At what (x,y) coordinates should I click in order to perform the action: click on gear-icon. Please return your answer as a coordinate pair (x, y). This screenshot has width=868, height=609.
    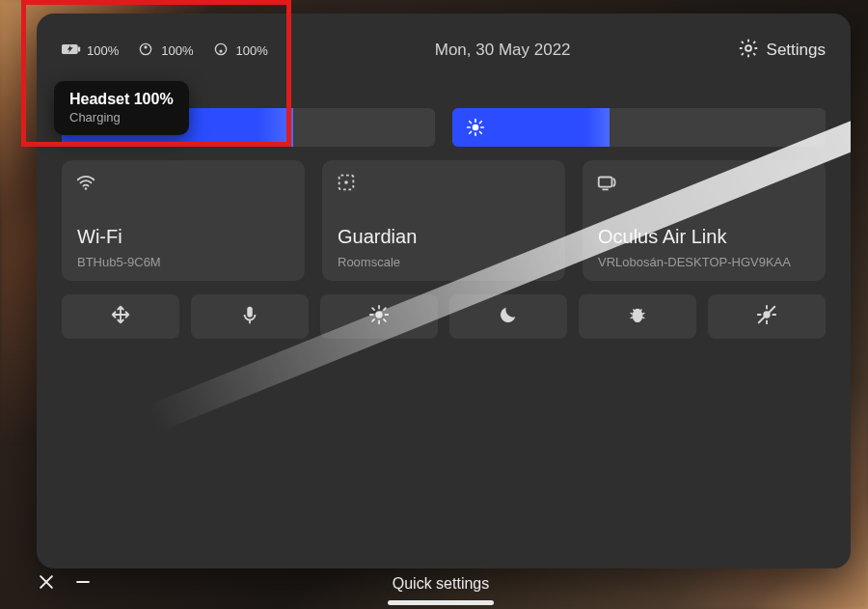
    Looking at the image, I should click on (748, 50).